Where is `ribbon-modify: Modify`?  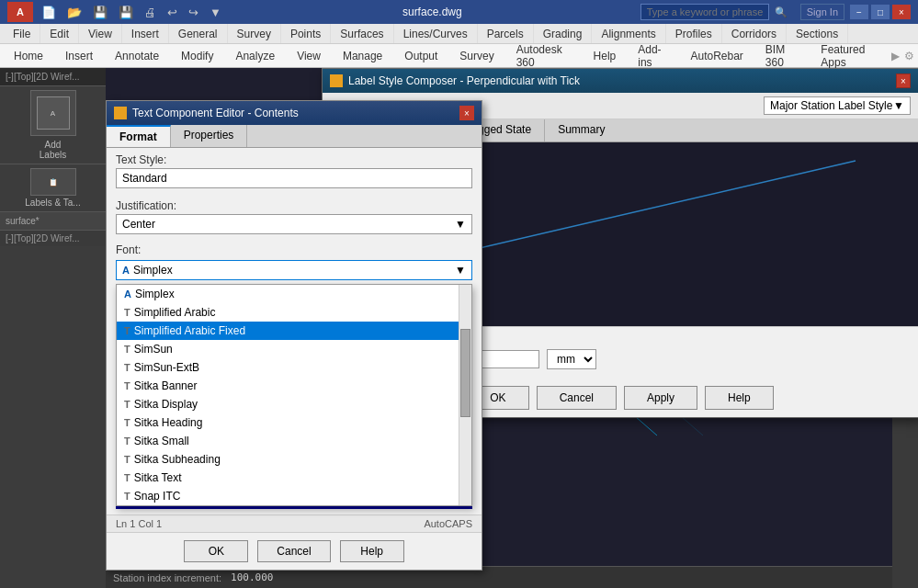
ribbon-modify: Modify is located at coordinates (197, 56).